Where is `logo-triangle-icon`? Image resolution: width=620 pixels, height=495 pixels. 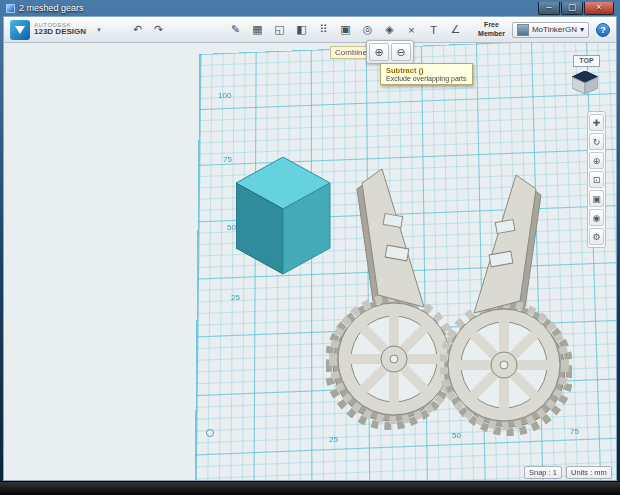 logo-triangle-icon is located at coordinates (20, 30).